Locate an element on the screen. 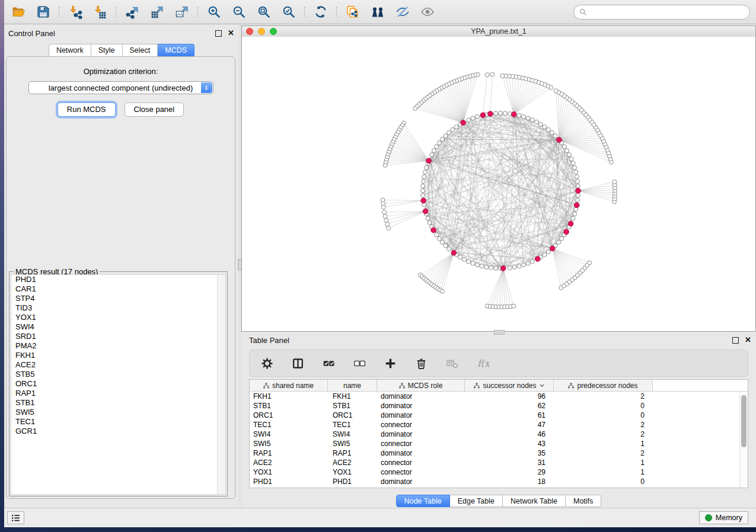 The width and height of the screenshot is (756, 532). cell-shared-name: SWI4 is located at coordinates (289, 434).